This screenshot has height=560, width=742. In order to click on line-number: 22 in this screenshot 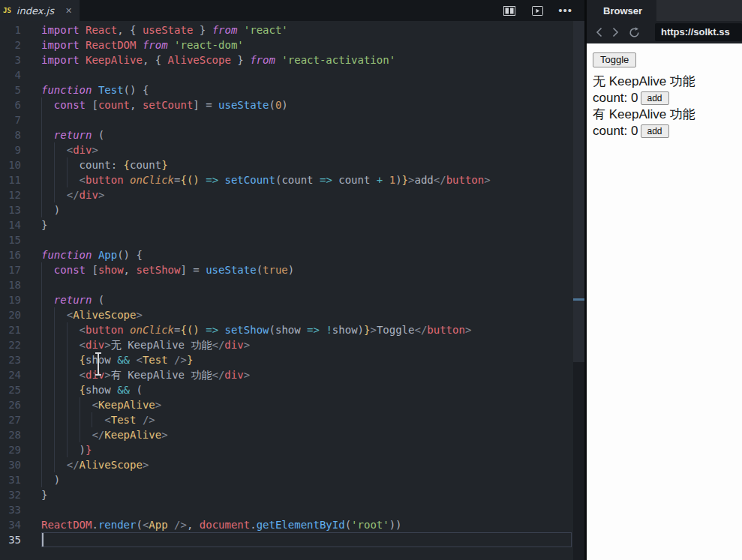, I will do `click(11, 345)`.